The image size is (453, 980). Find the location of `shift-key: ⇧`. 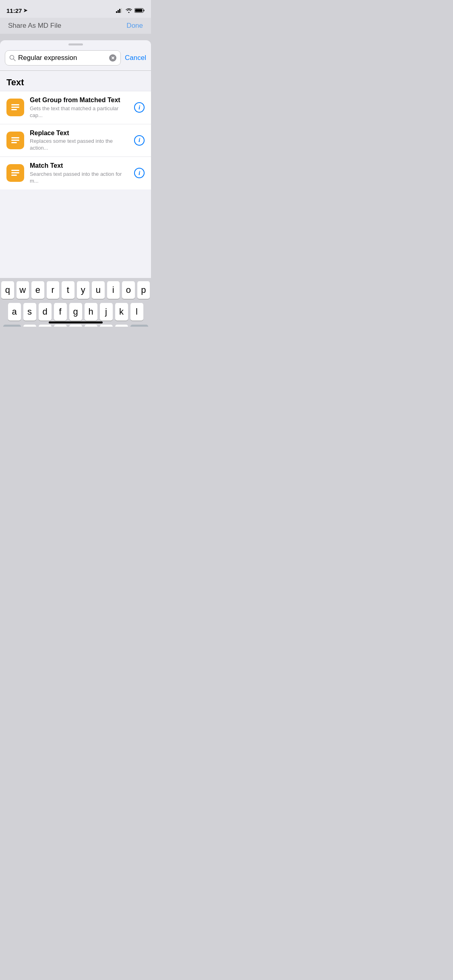

shift-key: ⇧ is located at coordinates (12, 326).